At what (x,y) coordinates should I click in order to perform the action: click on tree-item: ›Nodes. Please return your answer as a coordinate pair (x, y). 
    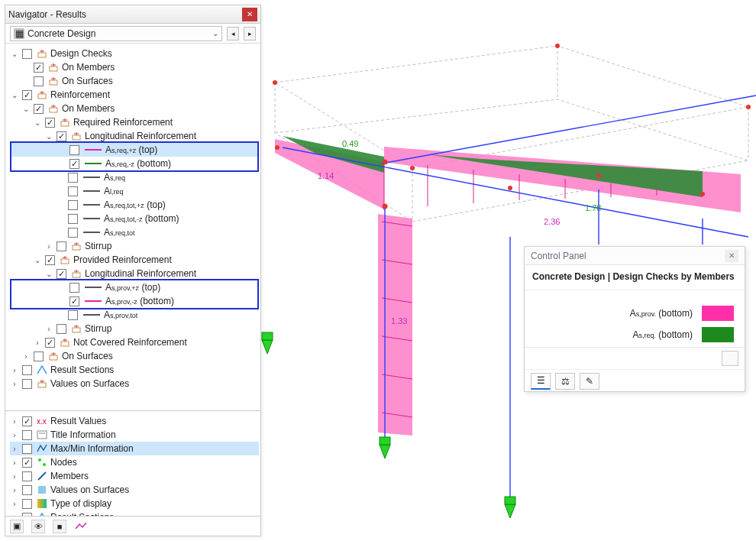
    Looking at the image, I should click on (134, 462).